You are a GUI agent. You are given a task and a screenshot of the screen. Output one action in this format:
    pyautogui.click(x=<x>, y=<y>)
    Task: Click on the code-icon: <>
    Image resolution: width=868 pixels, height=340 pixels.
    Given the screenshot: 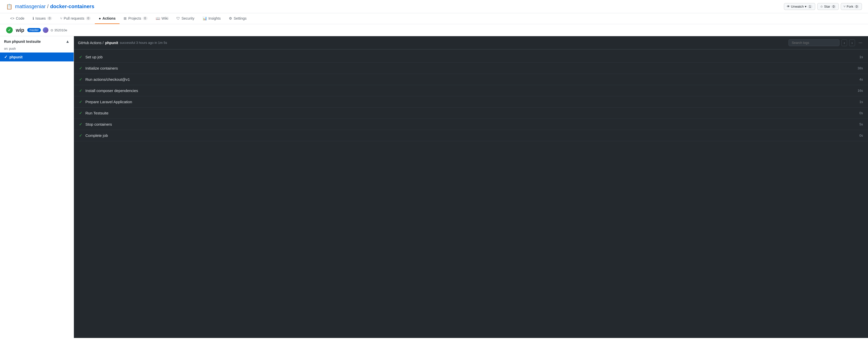 What is the action you would take?
    pyautogui.click(x=12, y=18)
    